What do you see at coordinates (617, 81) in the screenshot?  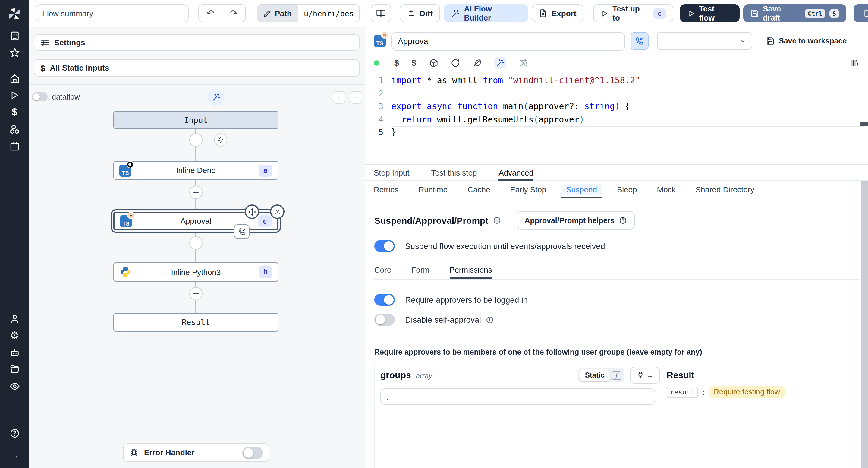 I see `code-line: 1import * as wmill from "windmill-client…` at bounding box center [617, 81].